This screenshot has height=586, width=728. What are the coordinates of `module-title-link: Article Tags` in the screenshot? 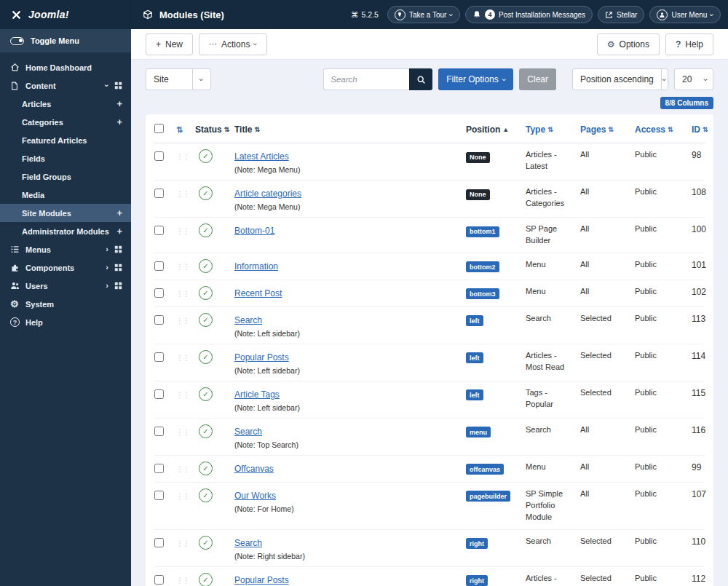 It's located at (257, 395).